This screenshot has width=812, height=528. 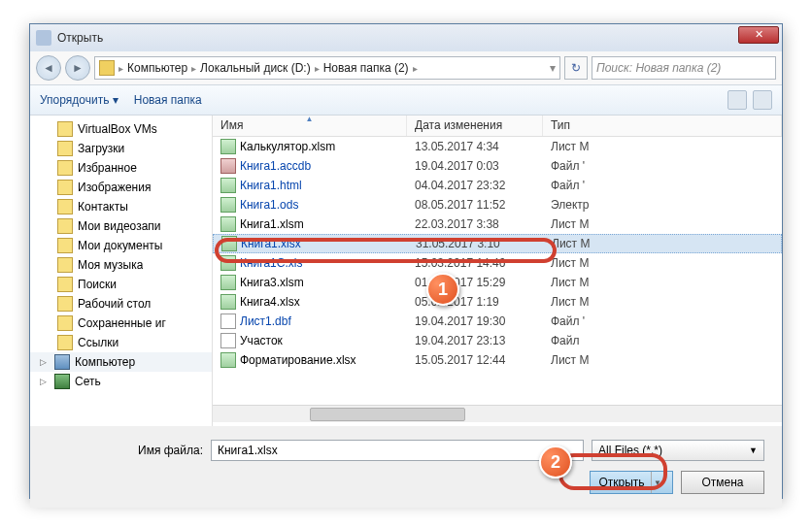 What do you see at coordinates (497, 282) in the screenshot?
I see `file-row: Книга3.xlsm01.05.2017 15:29Лист M` at bounding box center [497, 282].